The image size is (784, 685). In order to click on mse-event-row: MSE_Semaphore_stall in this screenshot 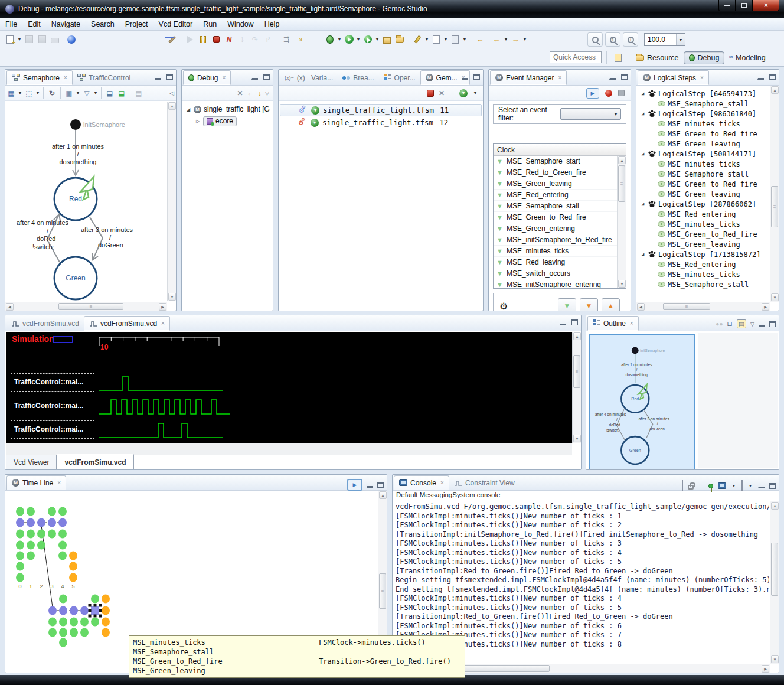, I will do `click(703, 285)`.